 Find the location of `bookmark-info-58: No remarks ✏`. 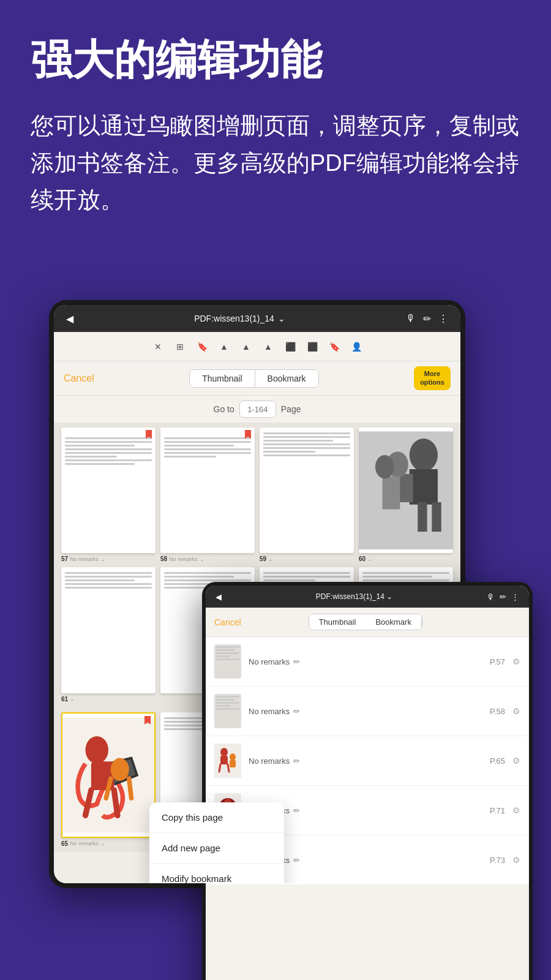

bookmark-info-58: No remarks ✏ is located at coordinates (365, 712).